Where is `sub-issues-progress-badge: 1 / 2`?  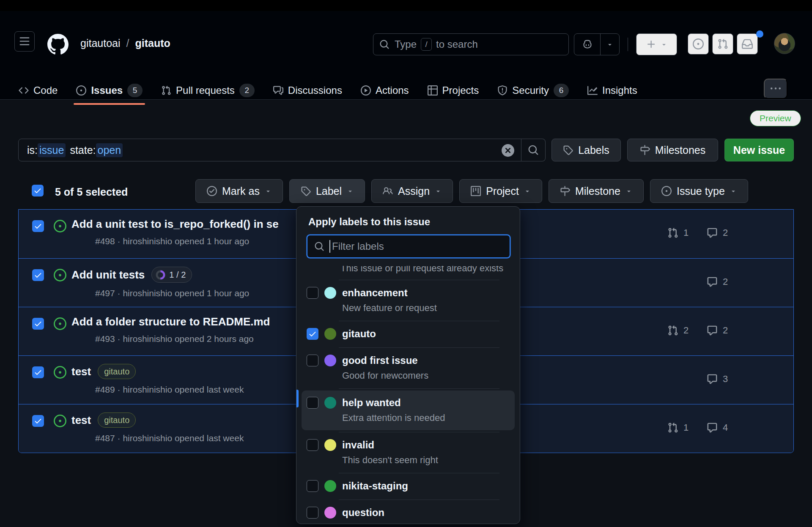
sub-issues-progress-badge: 1 / 2 is located at coordinates (172, 275).